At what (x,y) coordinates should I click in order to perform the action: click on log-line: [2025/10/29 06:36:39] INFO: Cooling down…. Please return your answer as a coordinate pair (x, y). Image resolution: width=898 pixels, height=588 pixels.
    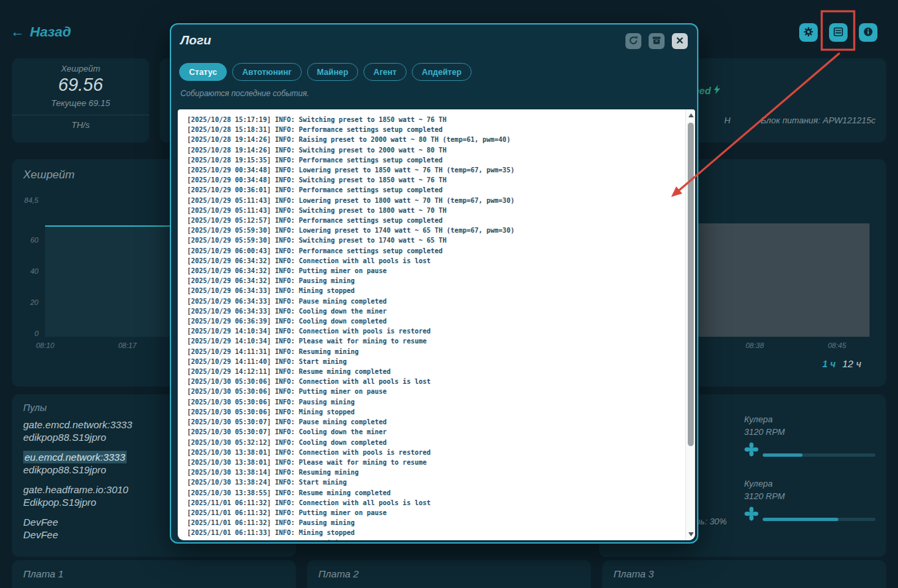
    Looking at the image, I should click on (436, 321).